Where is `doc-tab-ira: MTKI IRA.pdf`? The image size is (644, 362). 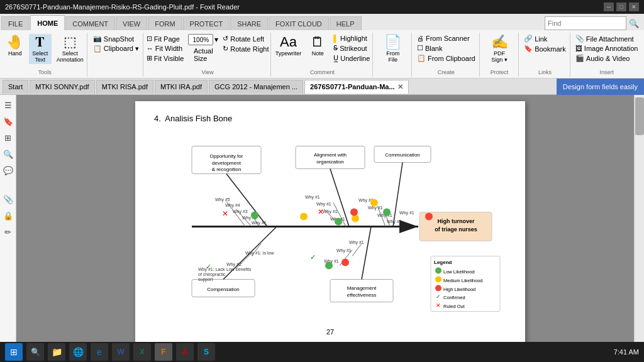
doc-tab-ira: MTKI IRA.pdf is located at coordinates (181, 87).